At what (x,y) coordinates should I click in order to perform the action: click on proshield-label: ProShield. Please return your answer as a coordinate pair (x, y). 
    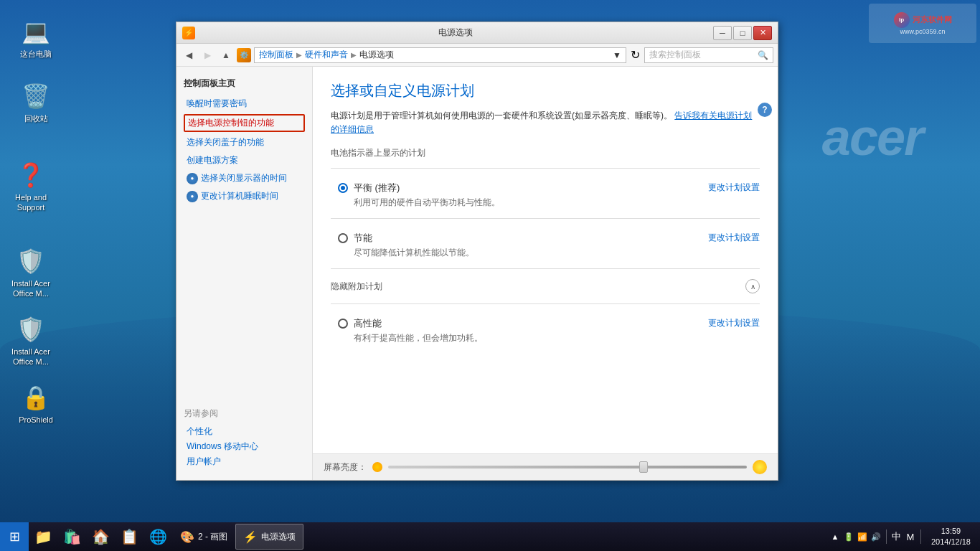
    Looking at the image, I should click on (36, 420).